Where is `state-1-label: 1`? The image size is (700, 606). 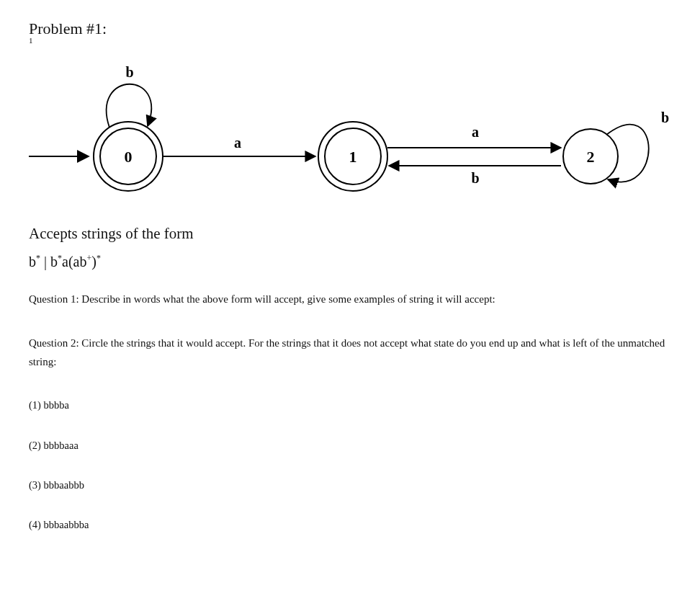 state-1-label: 1 is located at coordinates (353, 157).